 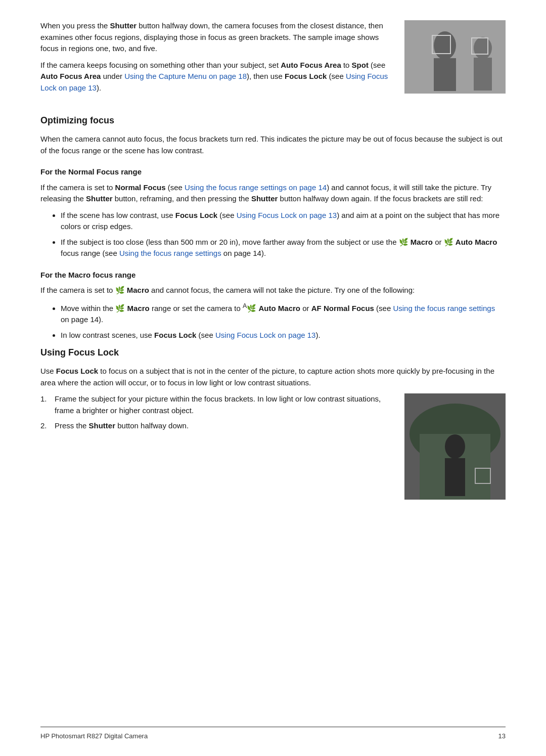 I want to click on normal-bullet-1: If the scene has low contrast, use Focus…, so click(x=283, y=221).